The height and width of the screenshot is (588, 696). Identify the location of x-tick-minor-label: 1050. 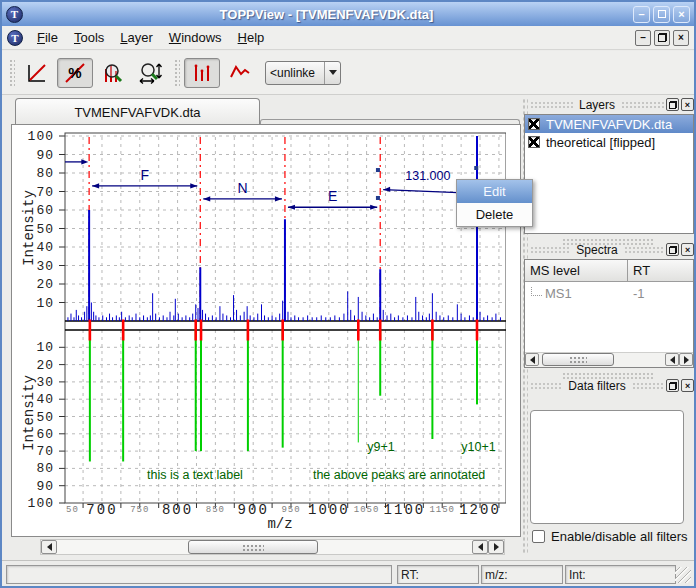
(367, 510).